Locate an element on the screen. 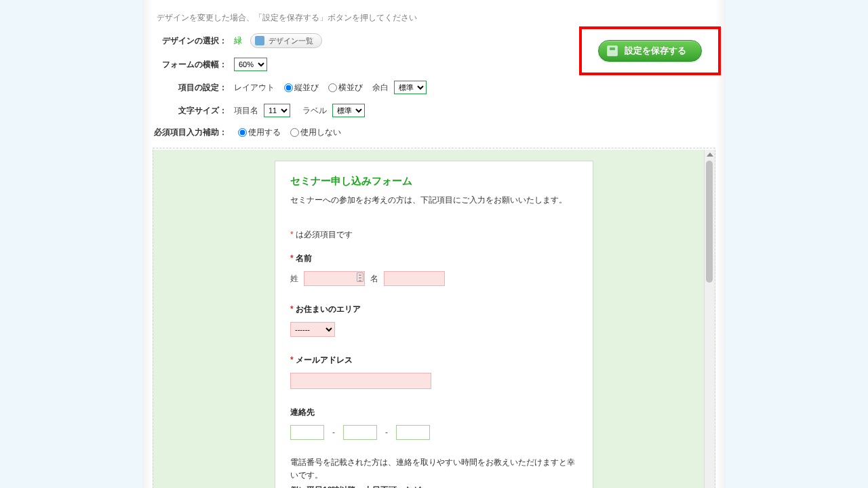  lastname-label: 姓 is located at coordinates (294, 279).